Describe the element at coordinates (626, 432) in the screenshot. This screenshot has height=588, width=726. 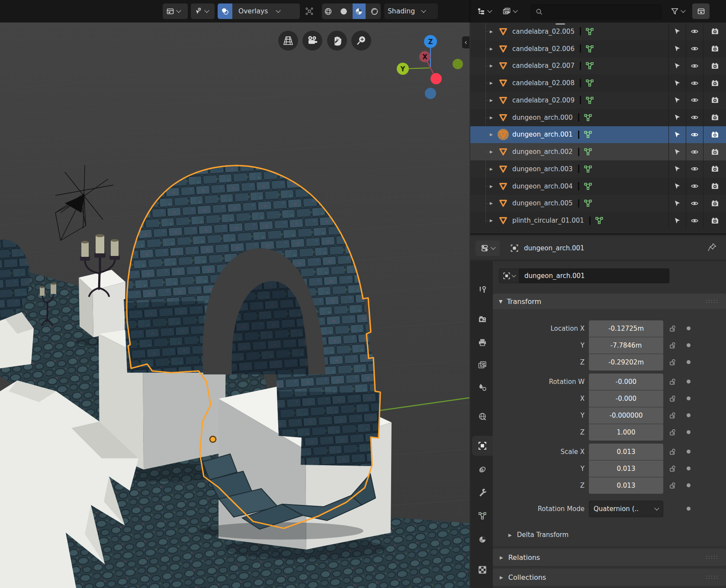
I see `rotation-z-field: 1.000` at that location.